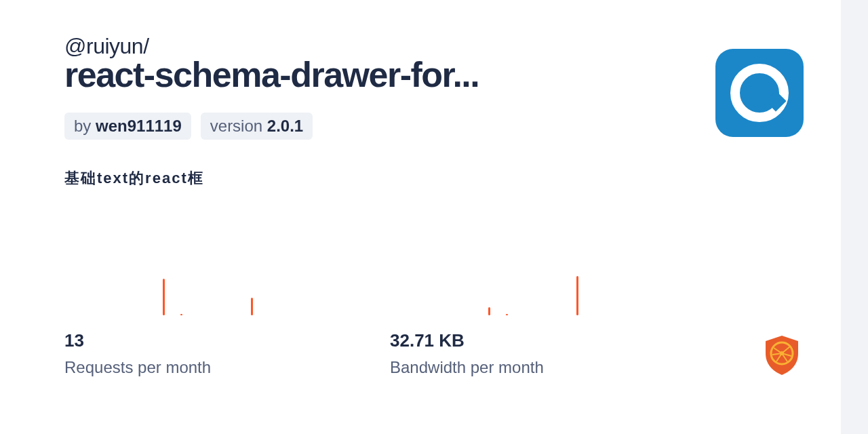 This screenshot has width=868, height=434. What do you see at coordinates (85, 126) in the screenshot?
I see `author-prefix: by` at bounding box center [85, 126].